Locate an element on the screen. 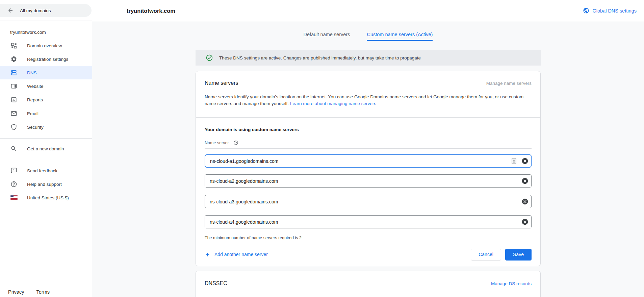 The image size is (644, 297). arrow-back-icon is located at coordinates (10, 10).